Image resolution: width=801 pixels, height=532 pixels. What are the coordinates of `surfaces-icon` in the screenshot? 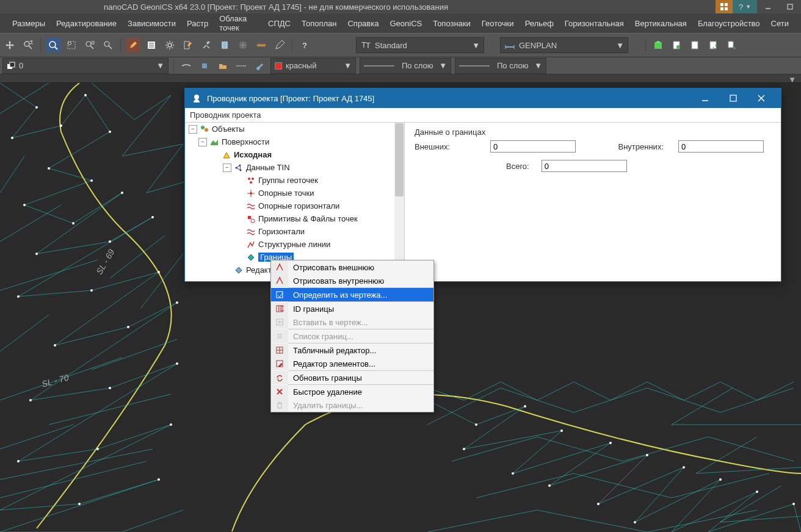 It's located at (214, 142).